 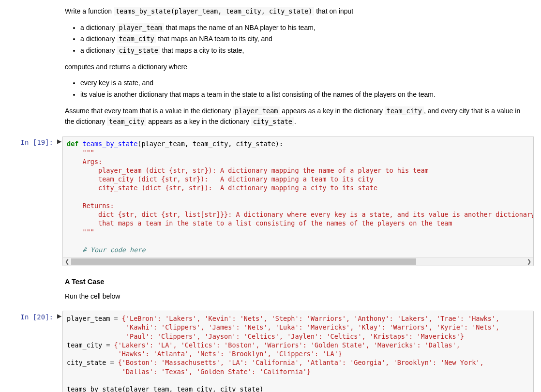 I want to click on intro-paragraph: Write a function teams_by_state(player_t…, so click(x=298, y=12).